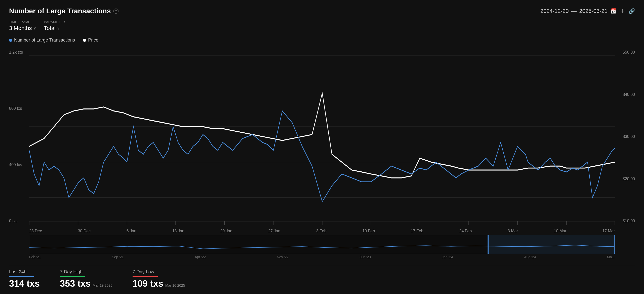  What do you see at coordinates (322, 245) in the screenshot?
I see `mini-chart-svg` at bounding box center [322, 245].